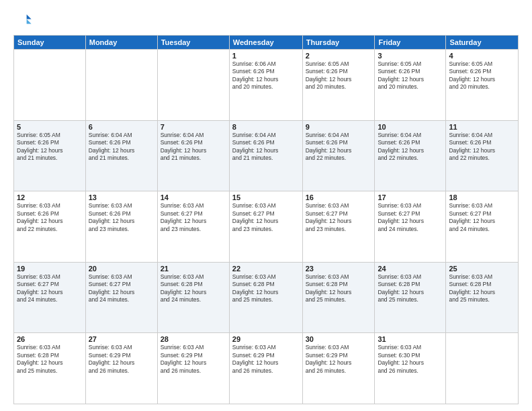 This screenshot has height=411, width=532. I want to click on weekday-header: Wednesday, so click(266, 43).